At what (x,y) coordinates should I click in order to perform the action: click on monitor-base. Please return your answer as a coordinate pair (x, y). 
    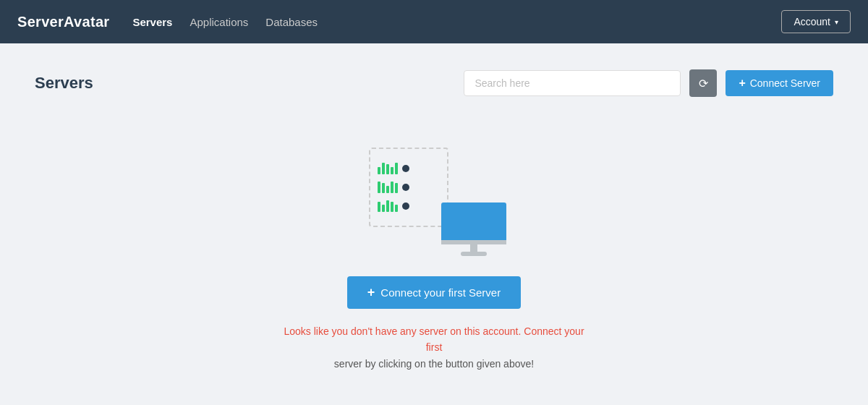
    Looking at the image, I should click on (474, 254).